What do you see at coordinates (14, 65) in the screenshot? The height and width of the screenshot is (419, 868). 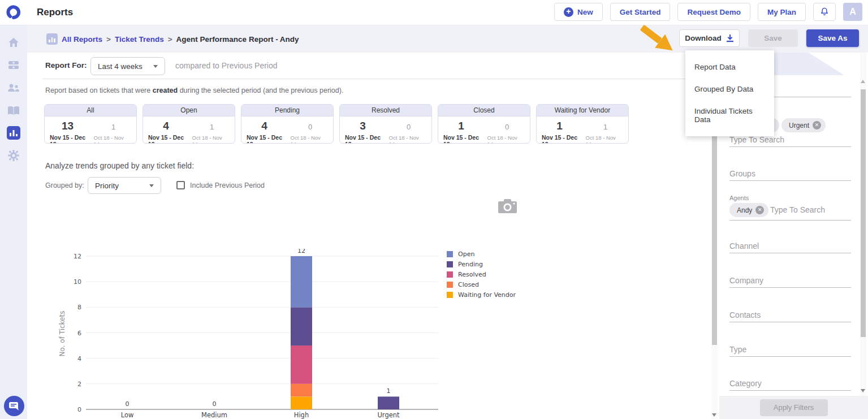 I see `tickets-icon` at bounding box center [14, 65].